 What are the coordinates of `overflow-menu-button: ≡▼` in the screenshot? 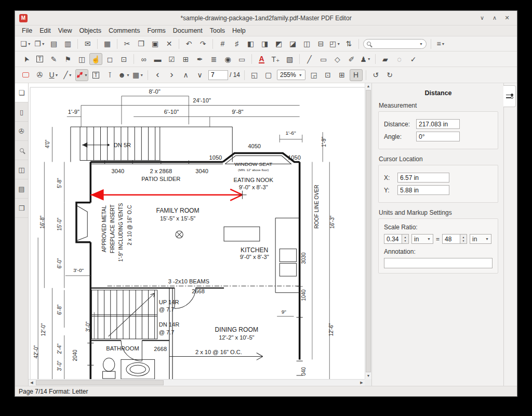 It's located at (441, 44).